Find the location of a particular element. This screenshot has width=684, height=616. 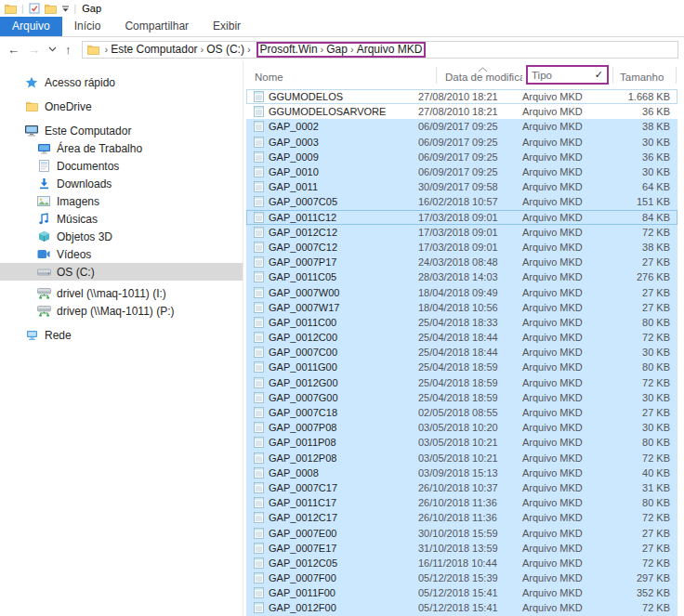

up-button: ↑ is located at coordinates (69, 50).